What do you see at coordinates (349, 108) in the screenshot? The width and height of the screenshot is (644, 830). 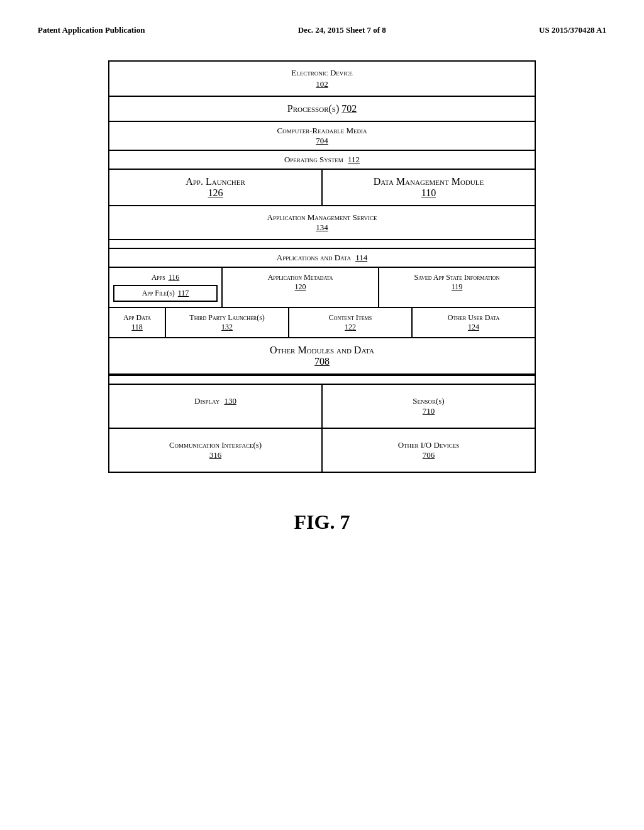 I see `processor-number: 702` at bounding box center [349, 108].